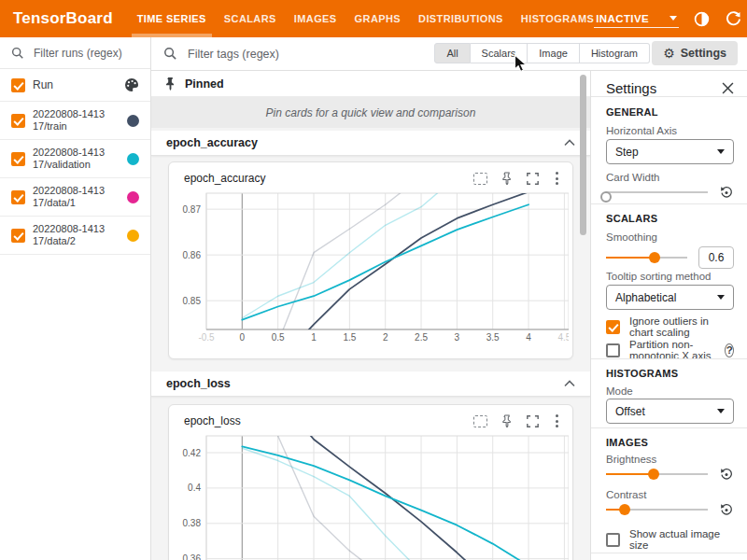 The width and height of the screenshot is (747, 560). I want to click on svg-text: 2.5, so click(421, 338).